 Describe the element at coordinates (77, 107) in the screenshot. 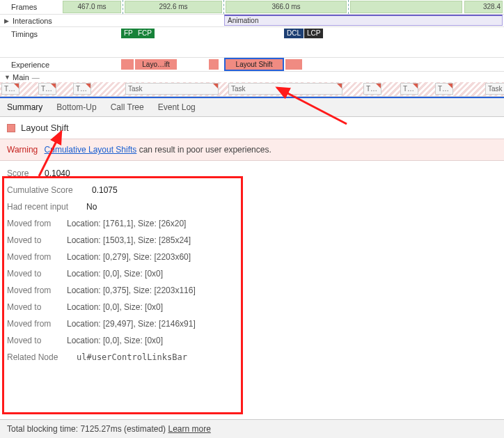

I see `tab-bottom-up: Bottom-Up` at that location.